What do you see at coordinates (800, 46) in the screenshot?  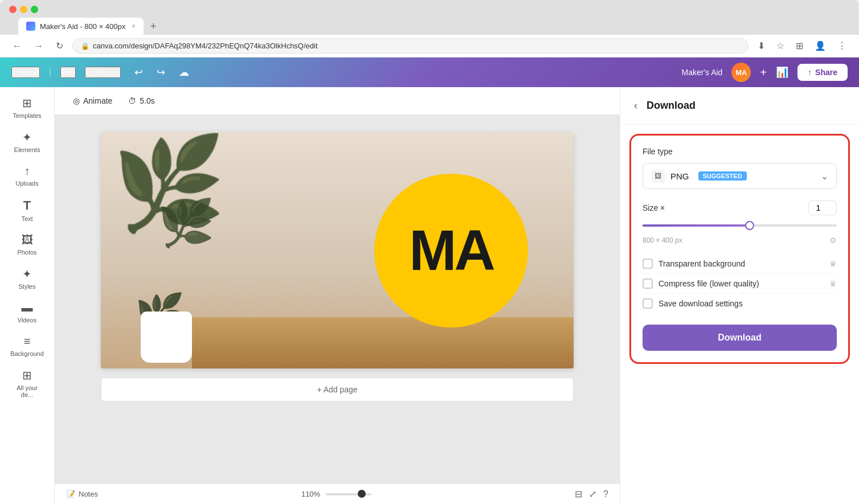 I see `extensions-button: ⊞` at bounding box center [800, 46].